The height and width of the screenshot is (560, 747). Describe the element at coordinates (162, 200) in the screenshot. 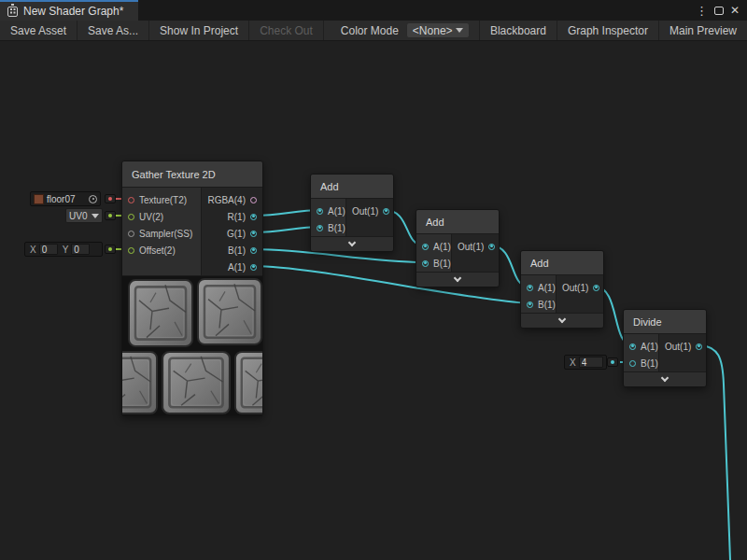

I see `port-label: Texture(T2)` at that location.